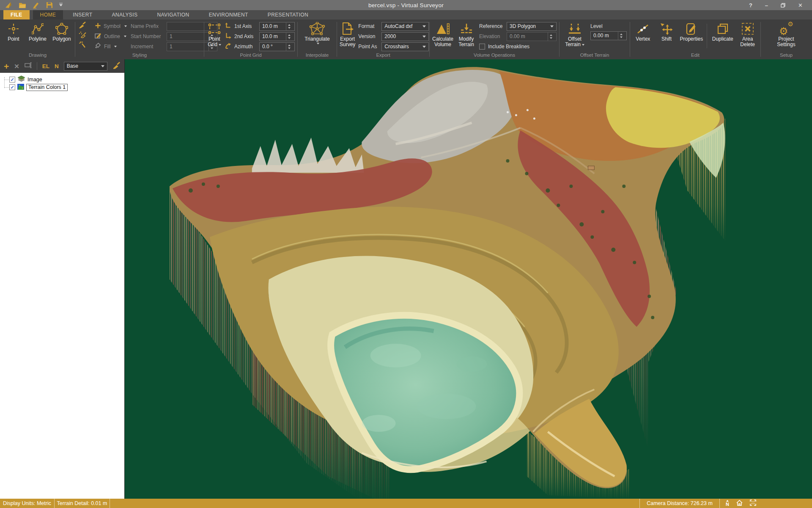  I want to click on elevation-toggle: EL, so click(46, 66).